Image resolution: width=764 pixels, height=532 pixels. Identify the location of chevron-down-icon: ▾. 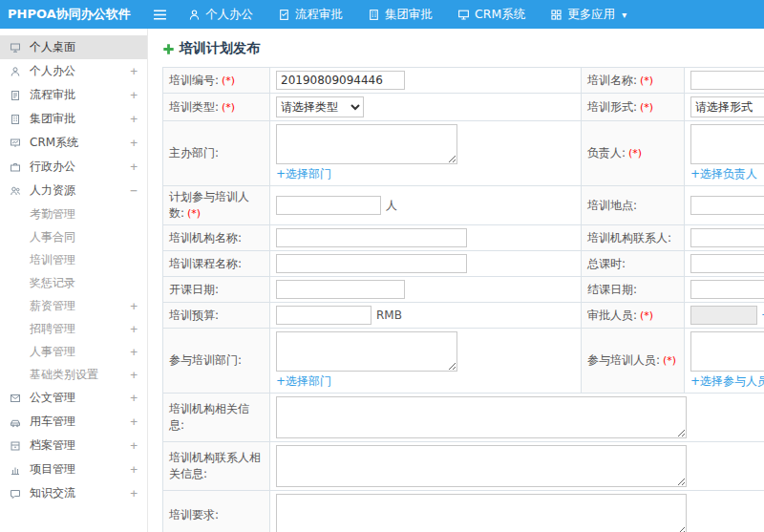
(625, 15).